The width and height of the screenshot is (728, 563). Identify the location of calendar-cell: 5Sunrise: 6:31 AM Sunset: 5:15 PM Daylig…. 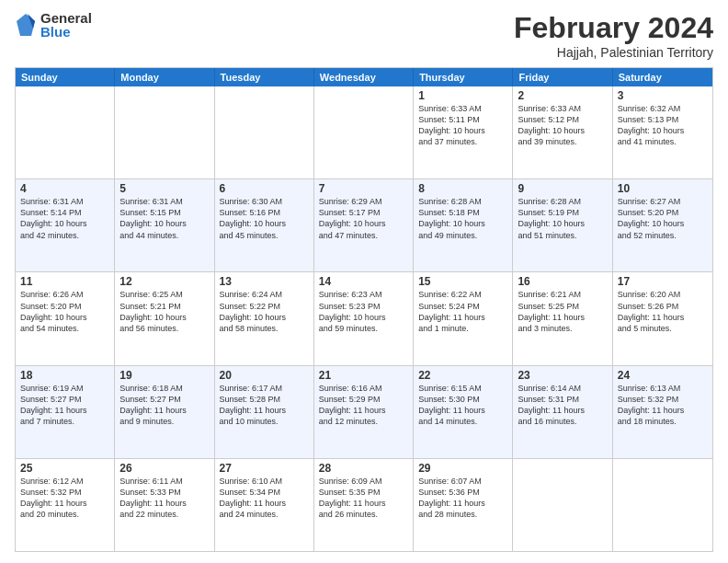
(165, 225).